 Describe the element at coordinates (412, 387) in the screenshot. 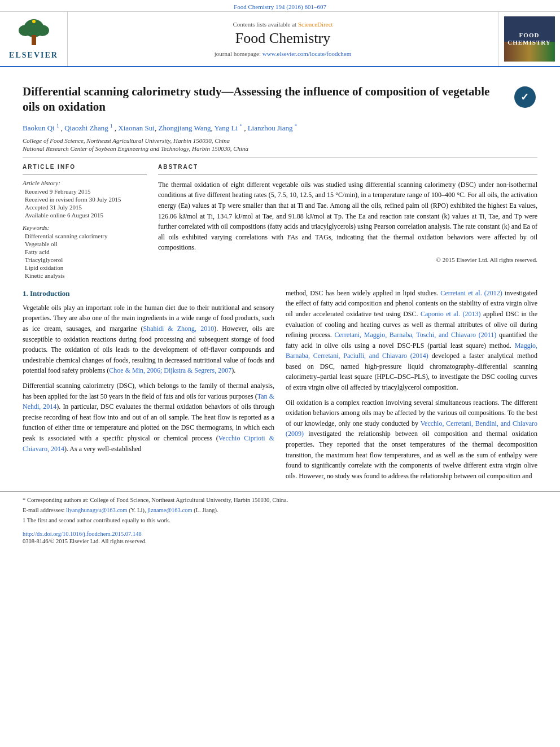

I see `body-col-right: method, DSC has been widely applied in l…` at that location.